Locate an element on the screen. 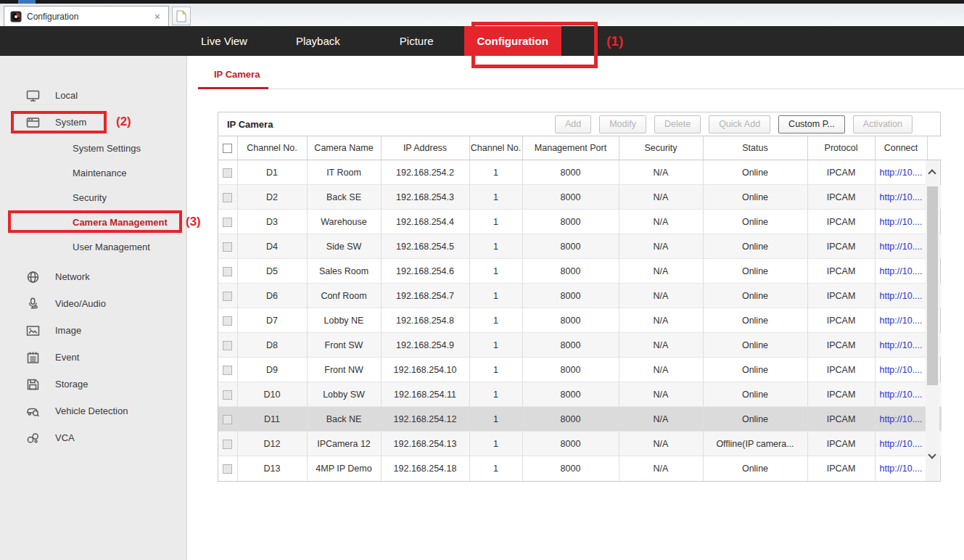 The height and width of the screenshot is (560, 964). select-all-checkbox is located at coordinates (228, 148).